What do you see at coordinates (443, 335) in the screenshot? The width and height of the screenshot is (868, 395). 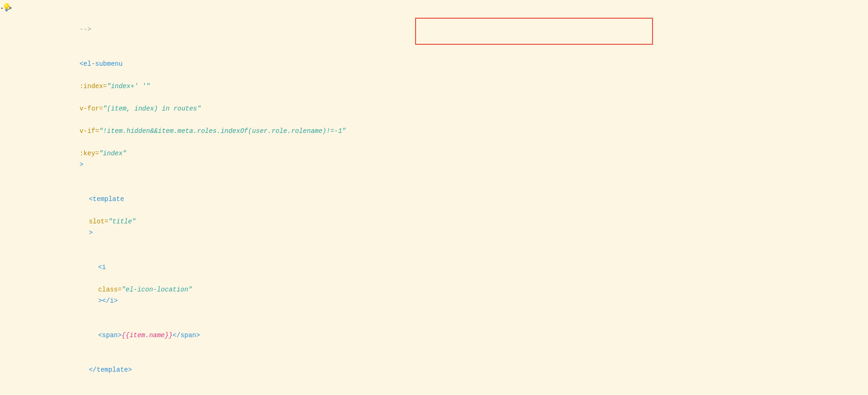 I see `line-text: <span>{{item.name}}</span>` at bounding box center [443, 335].